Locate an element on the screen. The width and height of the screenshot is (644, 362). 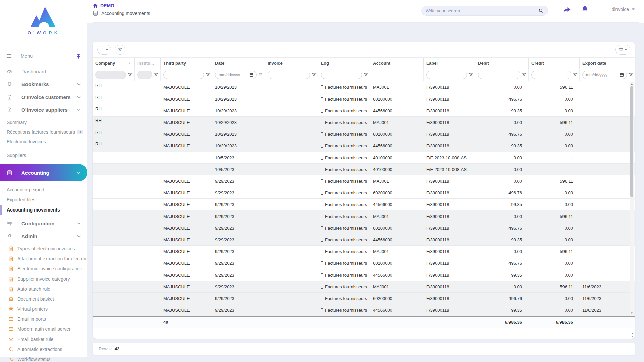
column-header-debit: Debit is located at coordinates (502, 63).